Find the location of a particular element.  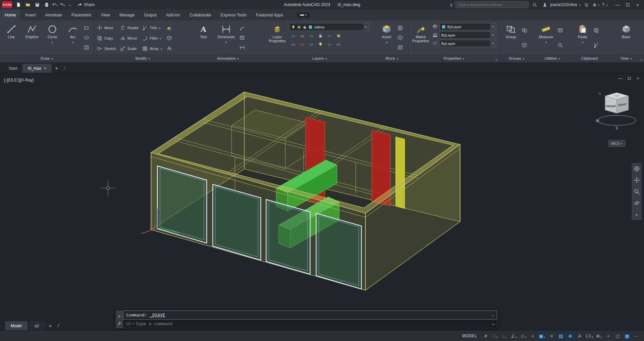

edit-block-button is located at coordinates (400, 38).